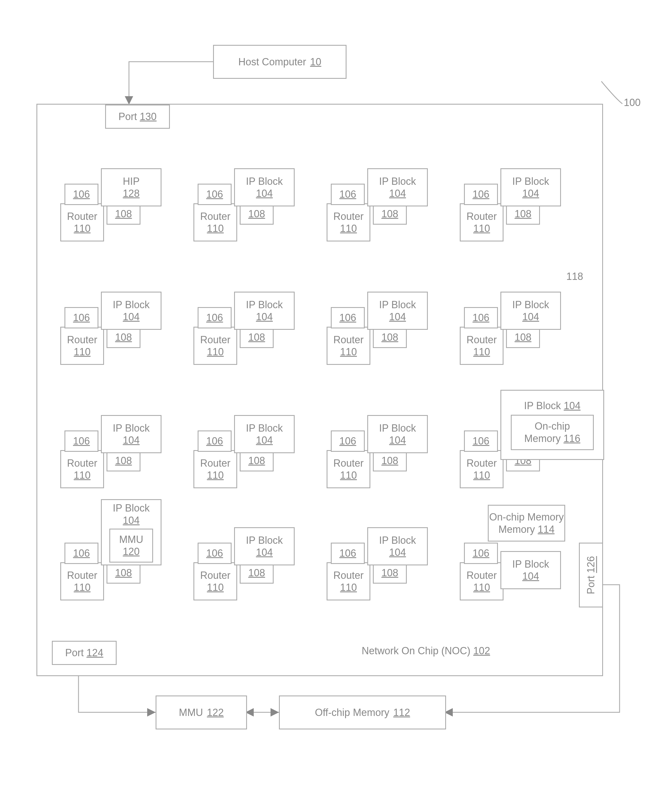  What do you see at coordinates (272, 62) in the screenshot?
I see `host-label: Host Computer` at bounding box center [272, 62].